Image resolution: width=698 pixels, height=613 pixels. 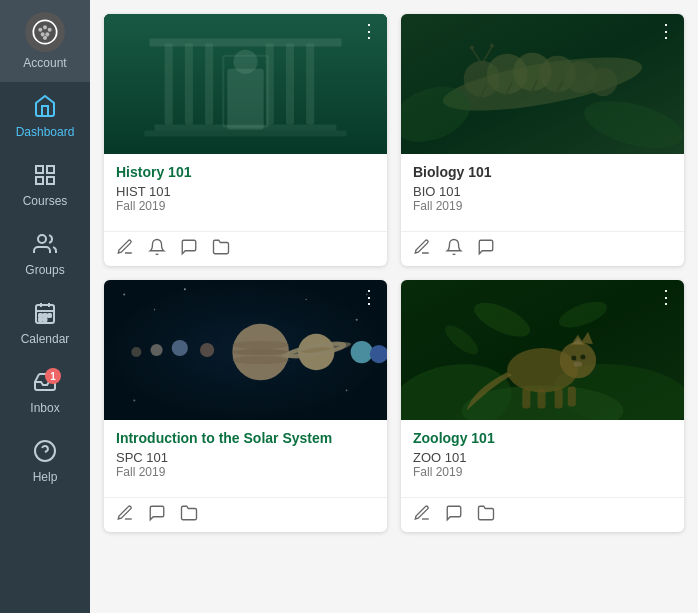 I want to click on groups-icon, so click(x=45, y=246).